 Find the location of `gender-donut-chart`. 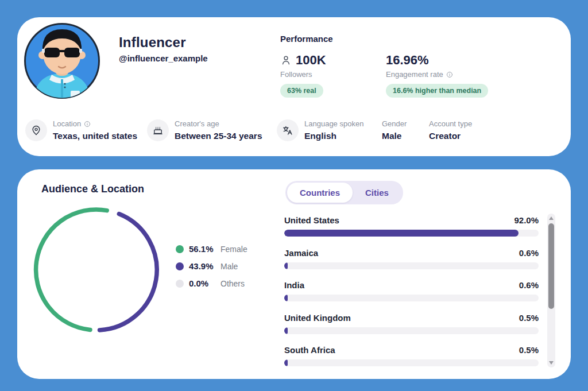

gender-donut-chart is located at coordinates (96, 270).